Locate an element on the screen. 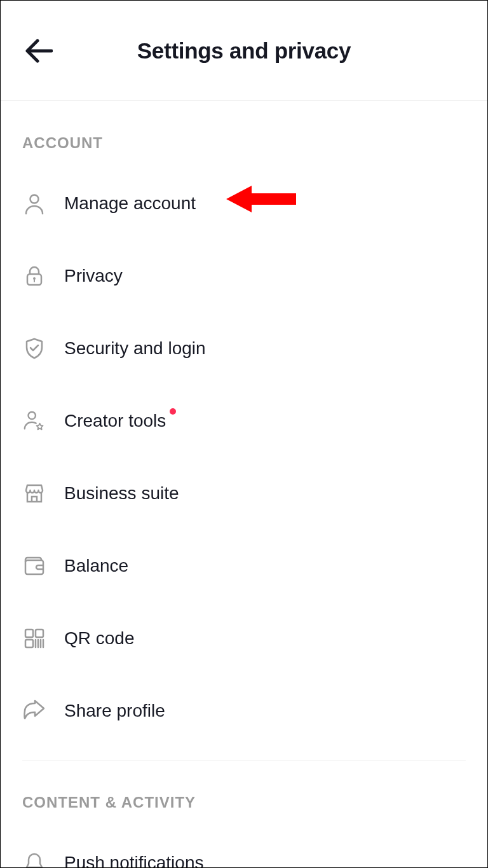  menu-item-manage-account: Manage account is located at coordinates (244, 203).